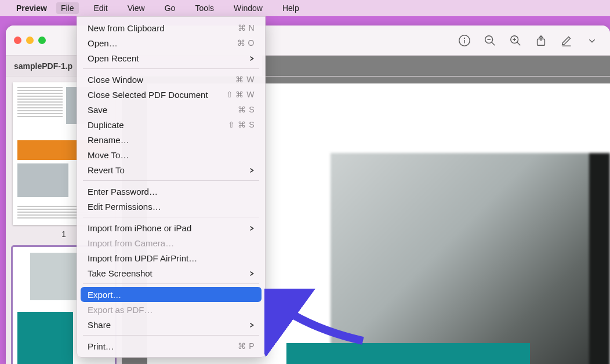 This screenshot has height=364, width=610. I want to click on info-icon, so click(464, 41).